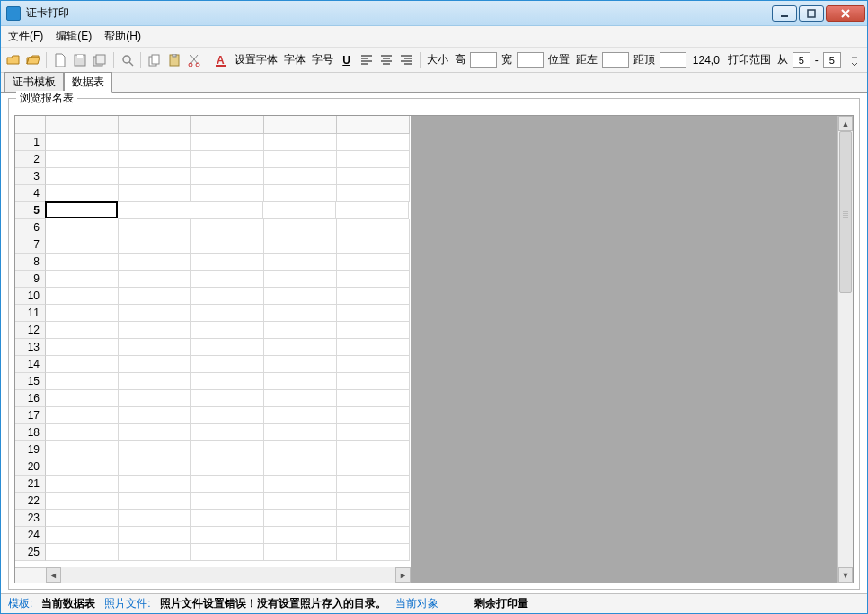  What do you see at coordinates (295, 59) in the screenshot?
I see `font-label: 字体` at bounding box center [295, 59].